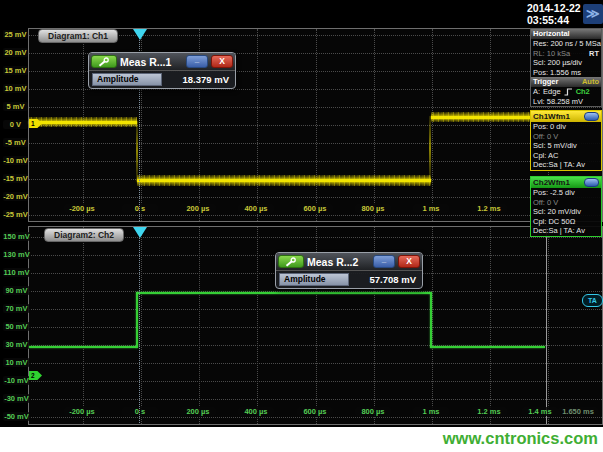 The image size is (603, 452). What do you see at coordinates (568, 92) in the screenshot?
I see `edge-slope-icon` at bounding box center [568, 92].